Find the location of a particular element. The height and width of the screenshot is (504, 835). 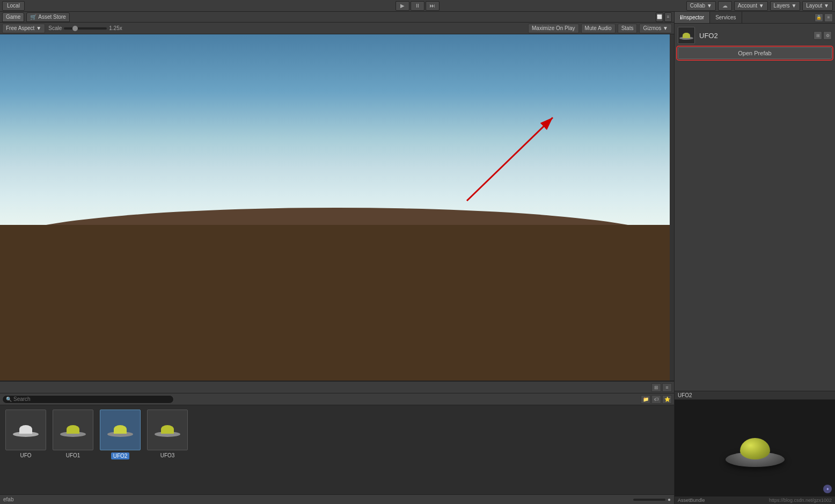

lock-icon: 🔒 is located at coordinates (819, 17).